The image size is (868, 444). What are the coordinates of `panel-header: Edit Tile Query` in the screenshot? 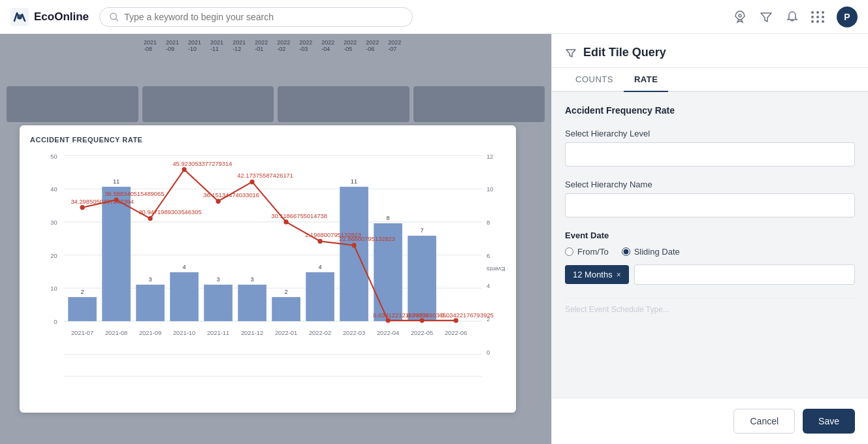 It's located at (710, 51).